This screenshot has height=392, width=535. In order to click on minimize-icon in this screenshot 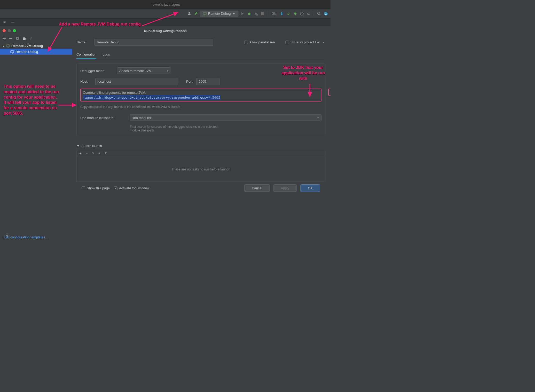, I will do `click(13, 22)`.